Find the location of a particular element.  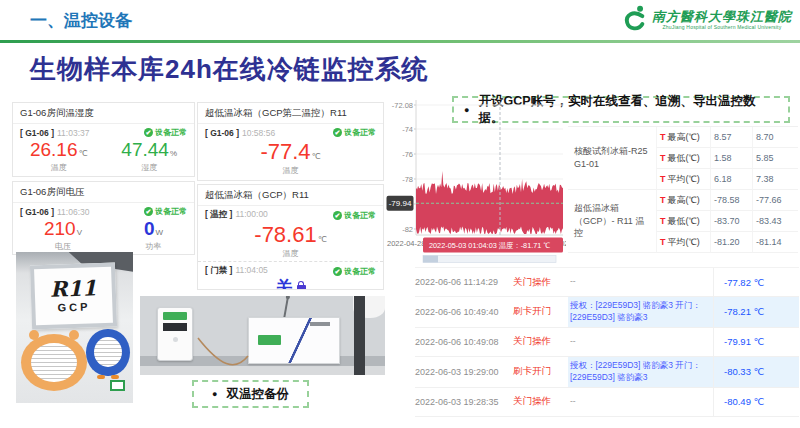

log-row: 2022-06-03 19:29:00刷卡开门授权：[229E59D3] 骆韵豪… is located at coordinates (607, 372).